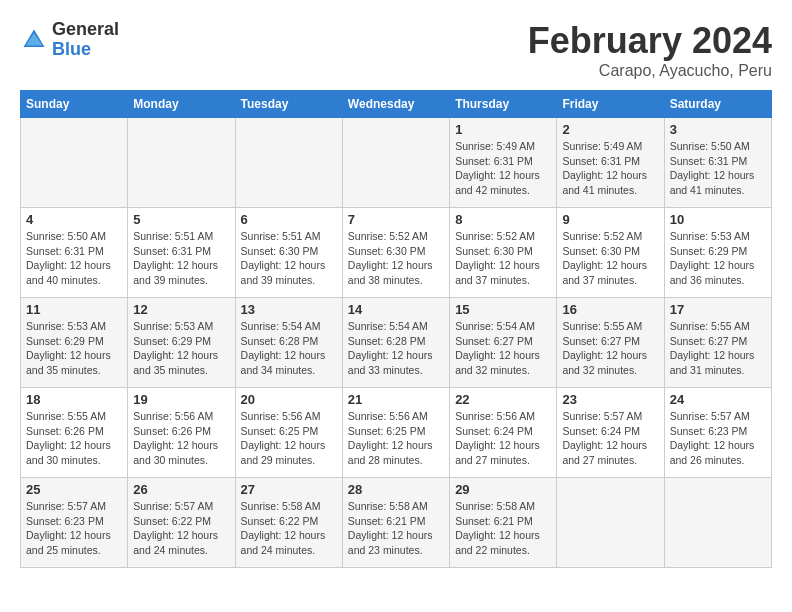  I want to click on day-cell: 6Sunrise: 5:51 AM Sunset: 6:30 PM Daylig…, so click(288, 253).